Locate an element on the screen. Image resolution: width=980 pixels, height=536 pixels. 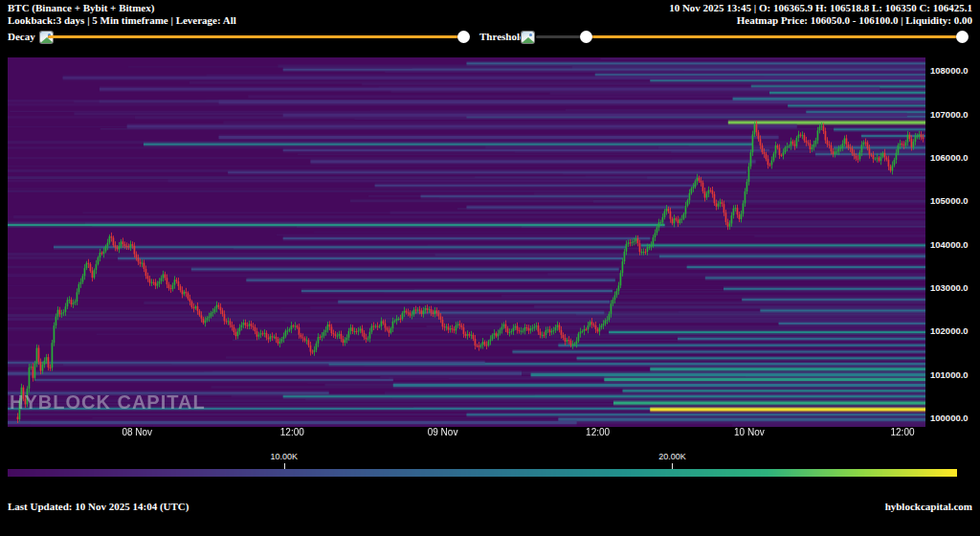
threshold-slider is located at coordinates (750, 36).